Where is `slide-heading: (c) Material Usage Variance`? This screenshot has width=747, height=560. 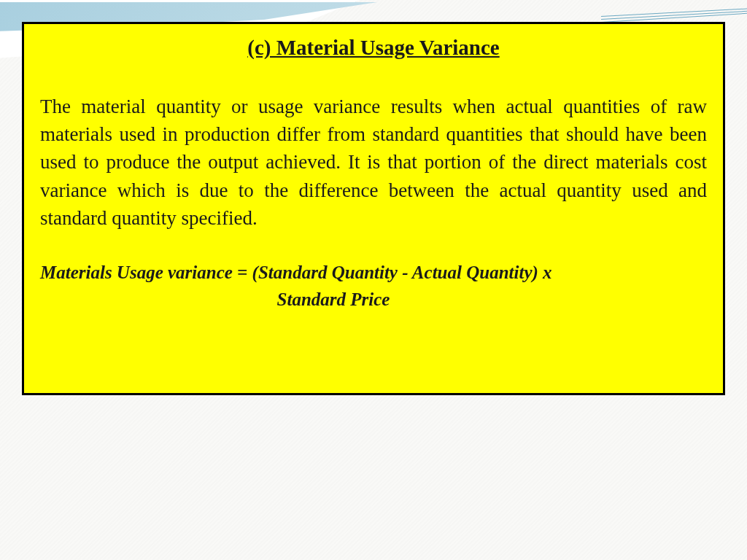
slide-heading: (c) Material Usage Variance is located at coordinates (374, 48).